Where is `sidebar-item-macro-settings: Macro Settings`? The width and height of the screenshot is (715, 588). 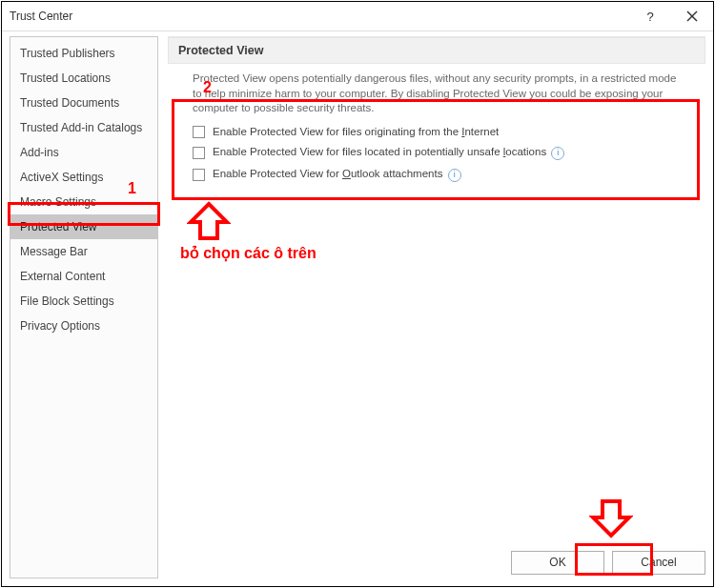
sidebar-item-macro-settings: Macro Settings is located at coordinates (84, 202).